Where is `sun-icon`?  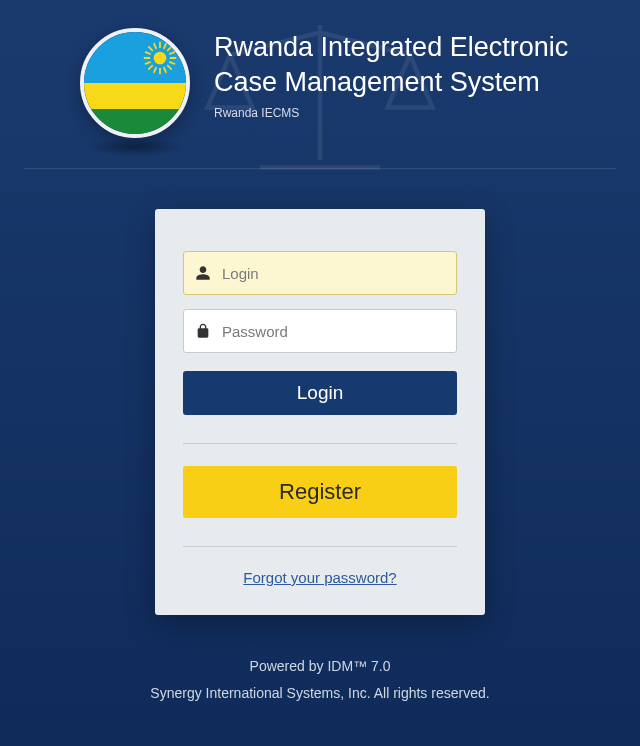
sun-icon is located at coordinates (160, 58).